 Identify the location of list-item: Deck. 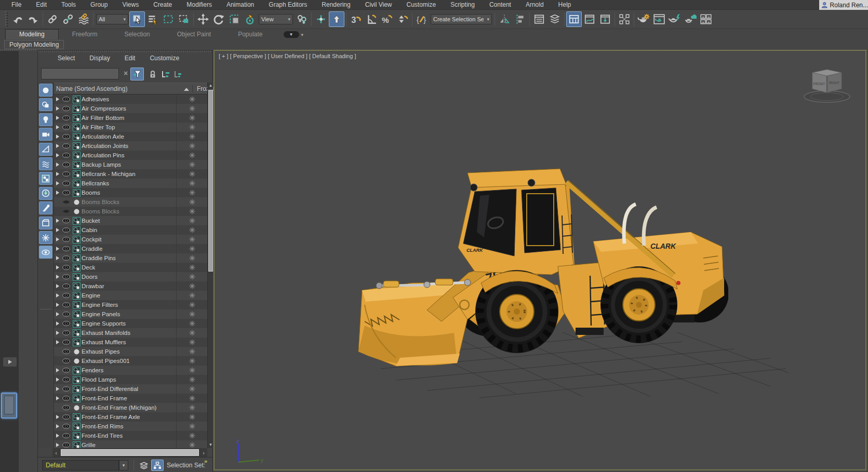
(131, 267).